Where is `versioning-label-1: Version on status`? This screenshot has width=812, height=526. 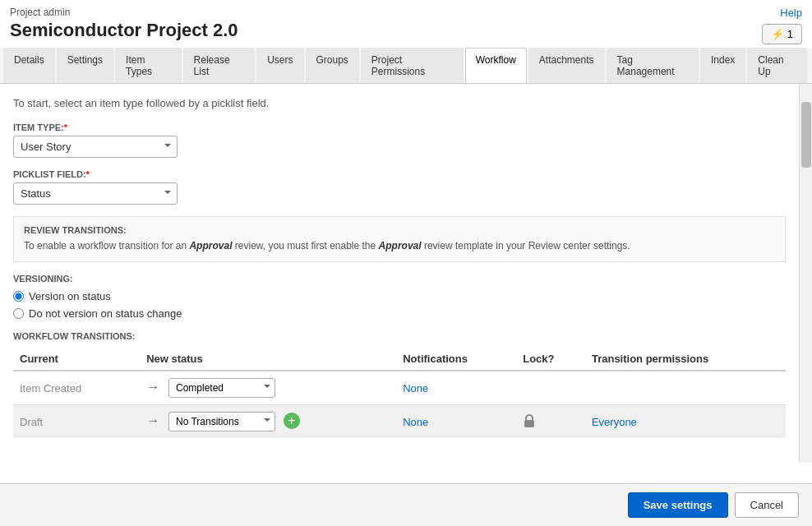
versioning-label-1: Version on status is located at coordinates (70, 296).